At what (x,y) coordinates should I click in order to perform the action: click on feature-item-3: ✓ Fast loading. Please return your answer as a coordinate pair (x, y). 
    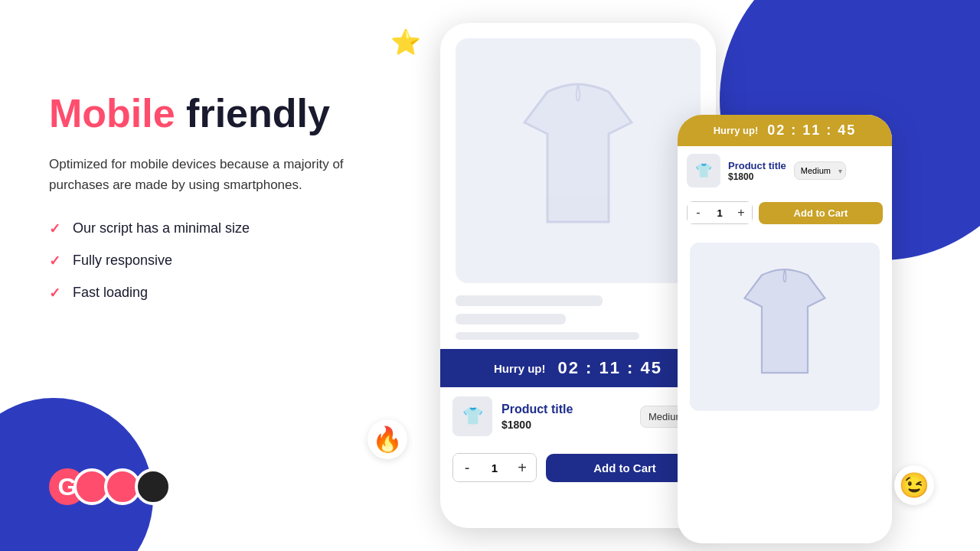
    Looking at the image, I should click on (233, 293).